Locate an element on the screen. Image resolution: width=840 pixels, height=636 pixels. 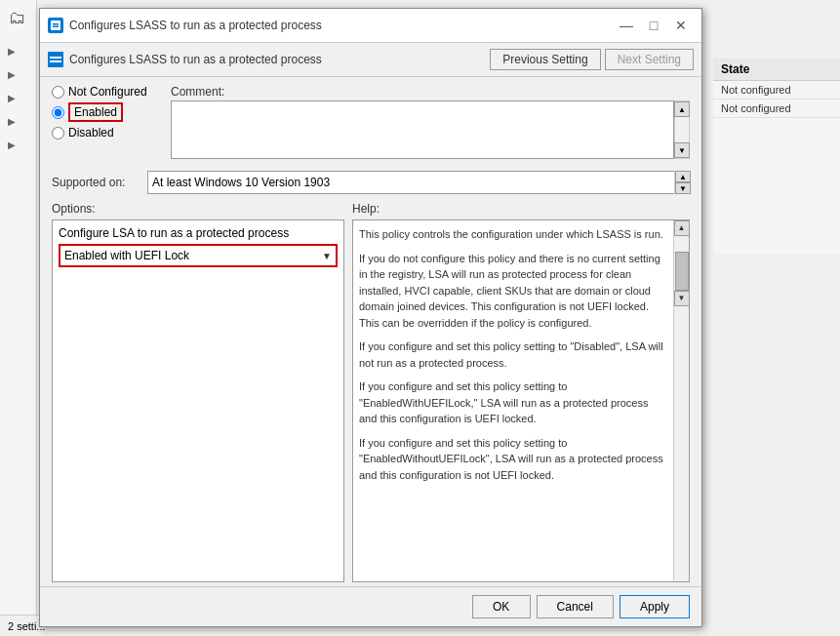
cancel-button: Cancel is located at coordinates (576, 607).